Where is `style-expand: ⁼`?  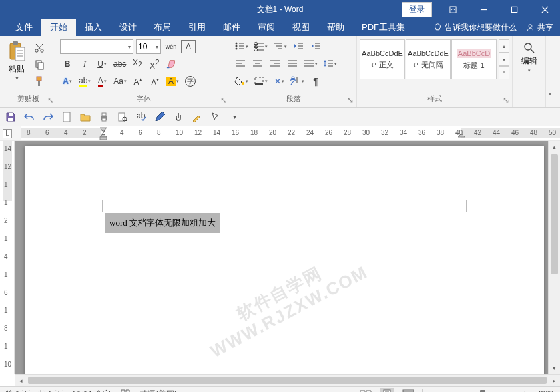
style-expand: ⁼ is located at coordinates (504, 73).